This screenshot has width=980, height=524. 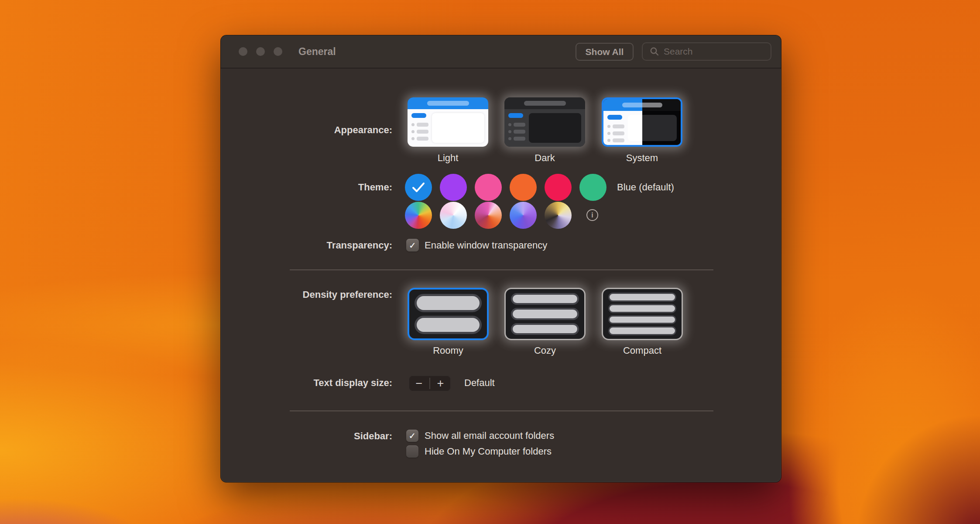 I want to click on hide-on-my-computer-checkbox: ✓, so click(x=412, y=452).